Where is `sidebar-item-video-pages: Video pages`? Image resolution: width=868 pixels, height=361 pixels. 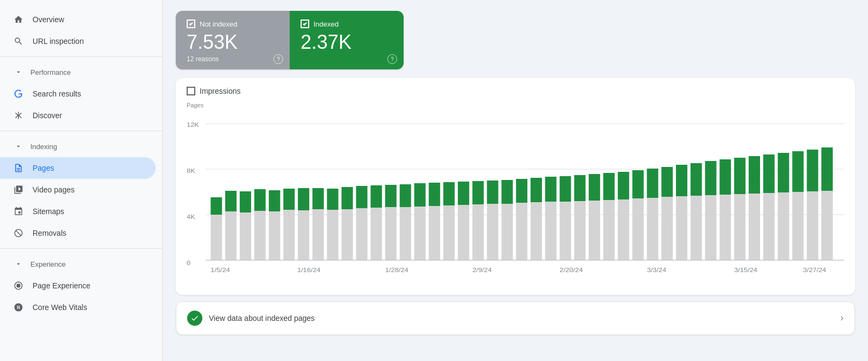
sidebar-item-video-pages: Video pages is located at coordinates (78, 190).